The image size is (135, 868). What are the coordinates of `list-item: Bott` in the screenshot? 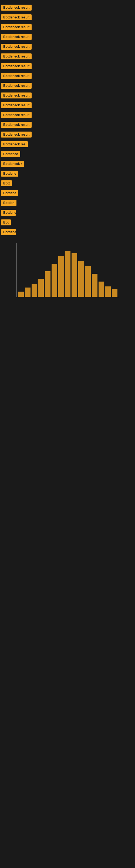 It's located at (68, 184).